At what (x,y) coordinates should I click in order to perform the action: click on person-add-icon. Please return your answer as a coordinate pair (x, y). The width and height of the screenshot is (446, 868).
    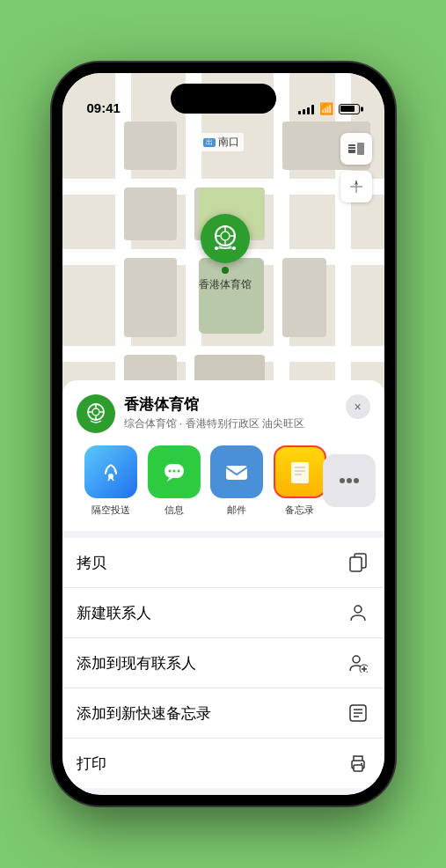
    Looking at the image, I should click on (358, 663).